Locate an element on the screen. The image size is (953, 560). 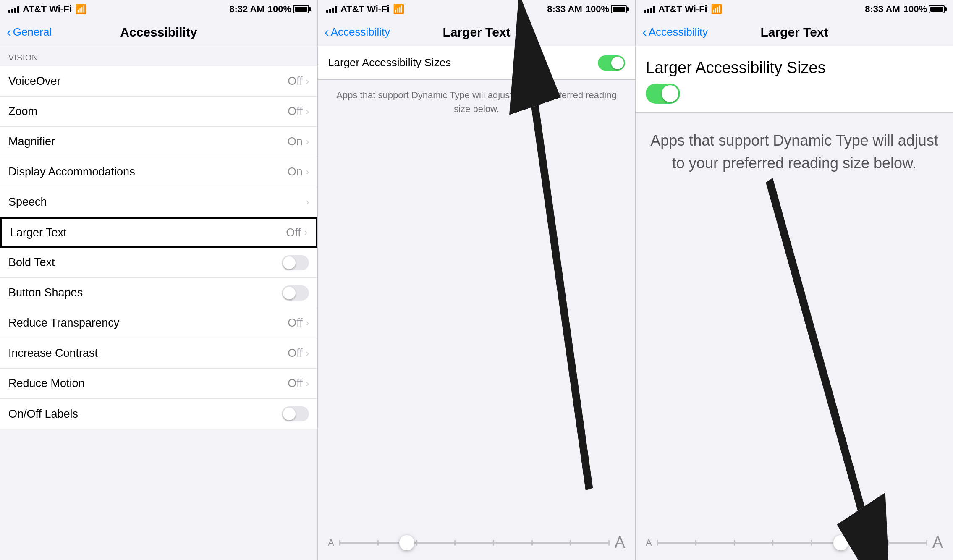
magnifier-value: On is located at coordinates (295, 142).